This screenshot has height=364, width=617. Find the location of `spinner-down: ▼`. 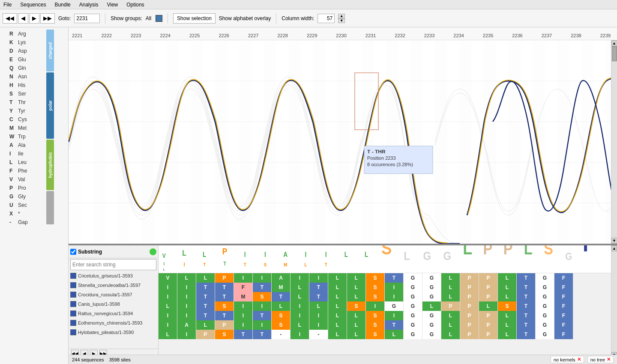

spinner-down: ▼ is located at coordinates (341, 21).